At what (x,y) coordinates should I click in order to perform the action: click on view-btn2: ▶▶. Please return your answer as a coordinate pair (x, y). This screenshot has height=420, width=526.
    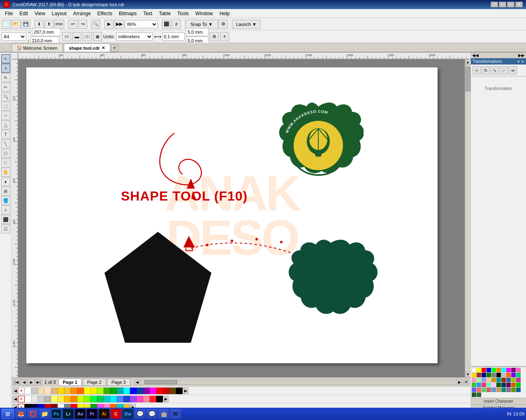
    Looking at the image, I should click on (119, 24).